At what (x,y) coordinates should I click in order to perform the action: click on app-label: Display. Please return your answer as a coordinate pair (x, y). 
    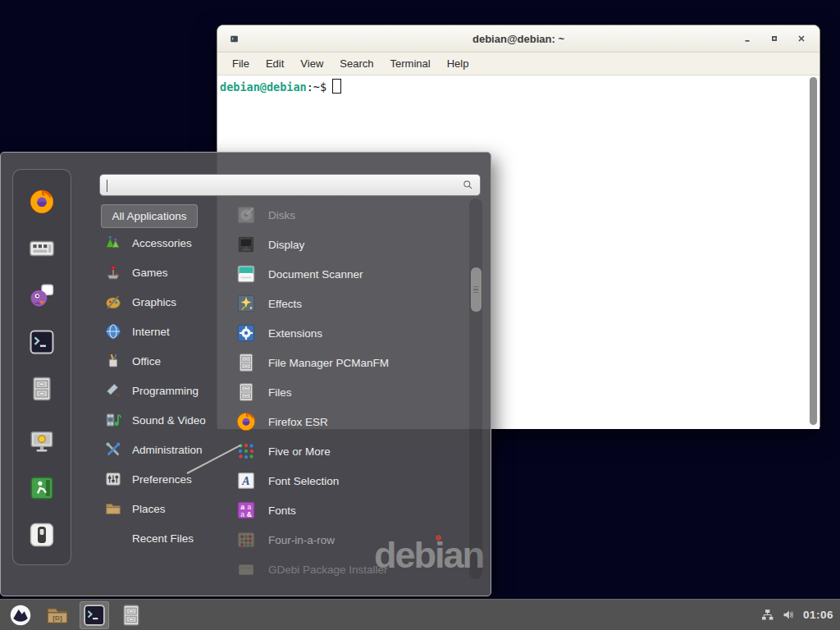
    Looking at the image, I should click on (286, 244).